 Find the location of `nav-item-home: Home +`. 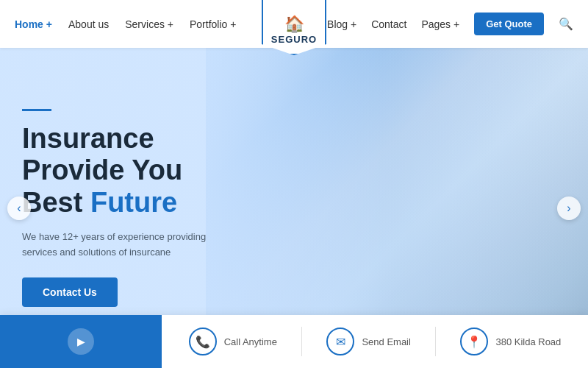

nav-item-home: Home + is located at coordinates (34, 24).